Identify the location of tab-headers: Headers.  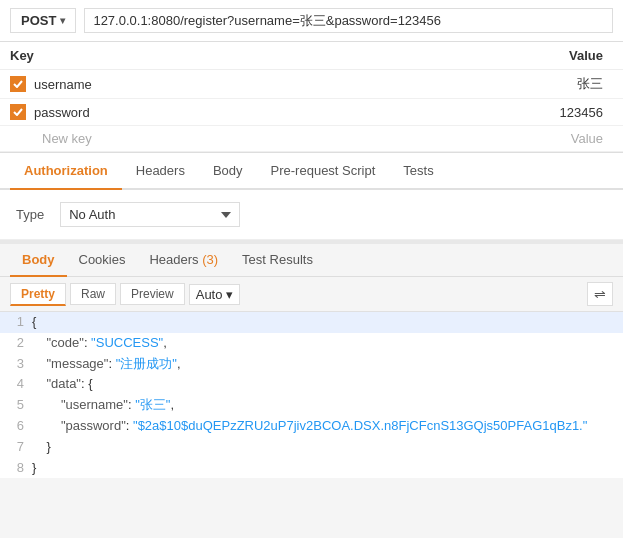
(160, 172).